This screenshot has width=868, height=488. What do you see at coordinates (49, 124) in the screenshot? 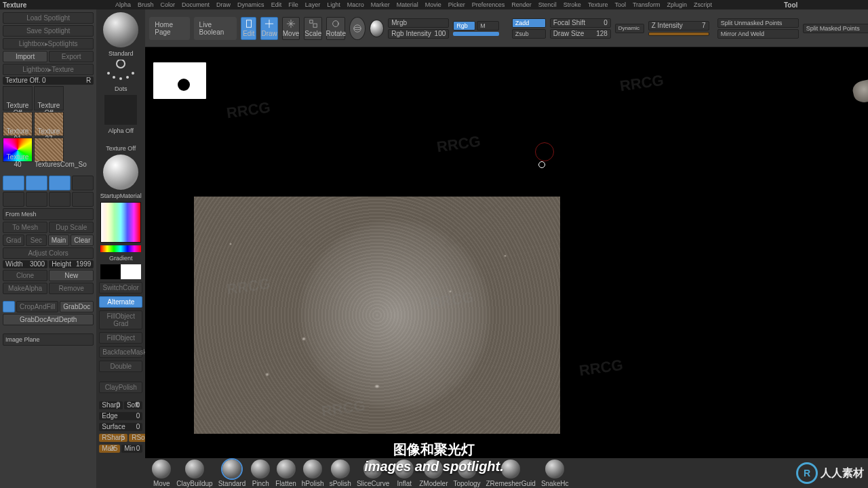
I see `texture-thumb: Texture 27` at bounding box center [49, 124].